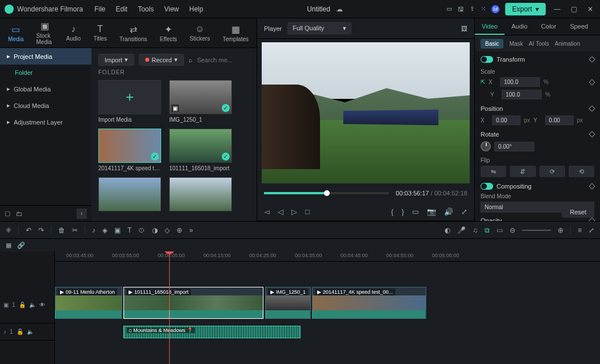  I want to click on maximize-button: ▢, so click(574, 9).